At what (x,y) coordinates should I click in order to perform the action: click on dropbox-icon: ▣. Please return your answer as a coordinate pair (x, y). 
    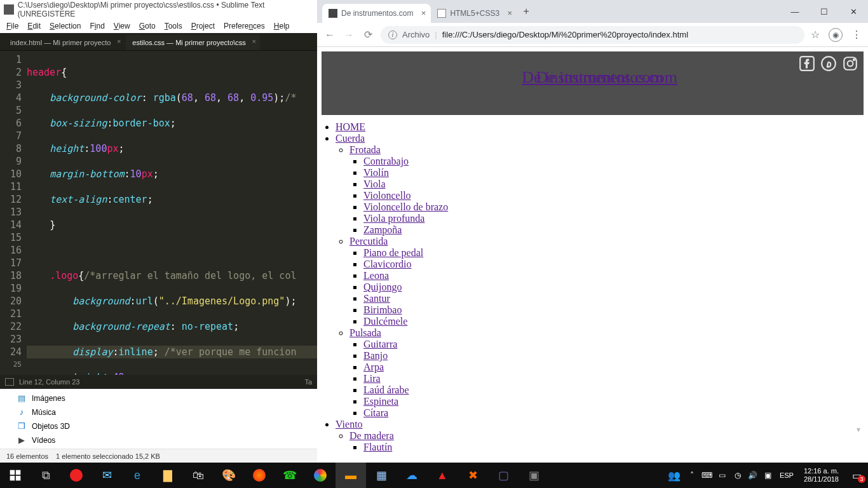
    Looking at the image, I should click on (768, 475).